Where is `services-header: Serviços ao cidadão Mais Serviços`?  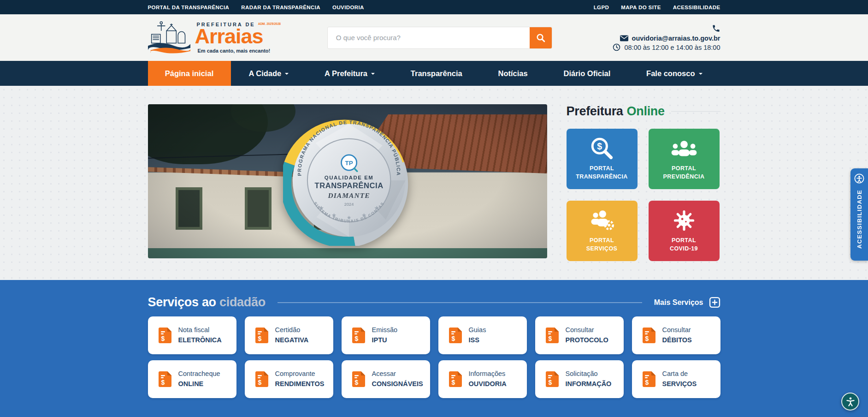 services-header: Serviços ao cidadão Mais Serviços is located at coordinates (434, 303).